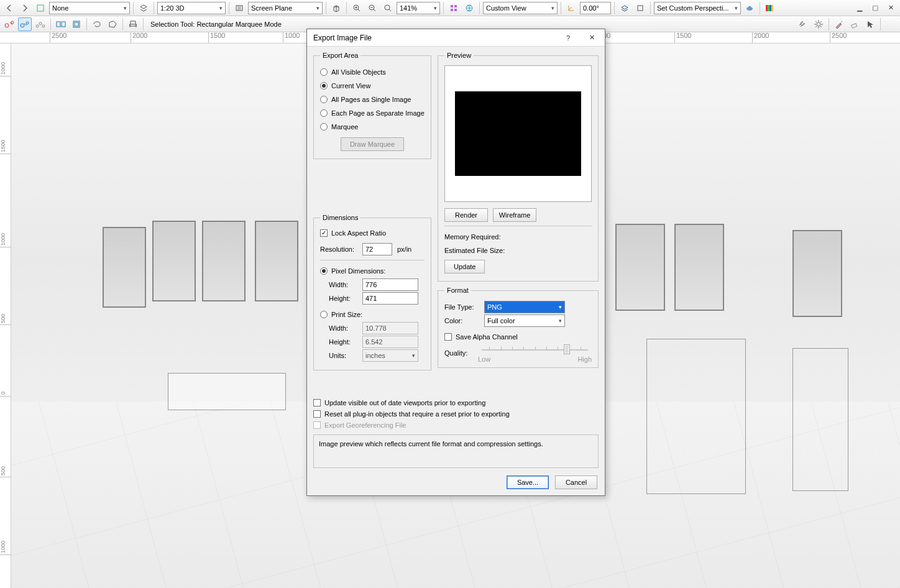 This screenshot has height=588, width=900. What do you see at coordinates (870, 24) in the screenshot?
I see `select-arrow-icon` at bounding box center [870, 24].